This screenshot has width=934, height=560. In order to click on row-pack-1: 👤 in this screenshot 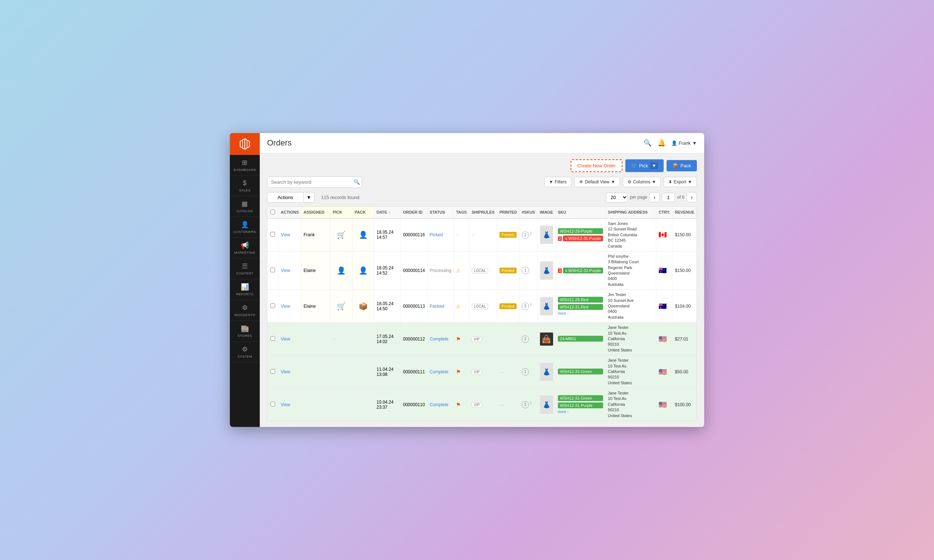, I will do `click(364, 235)`.